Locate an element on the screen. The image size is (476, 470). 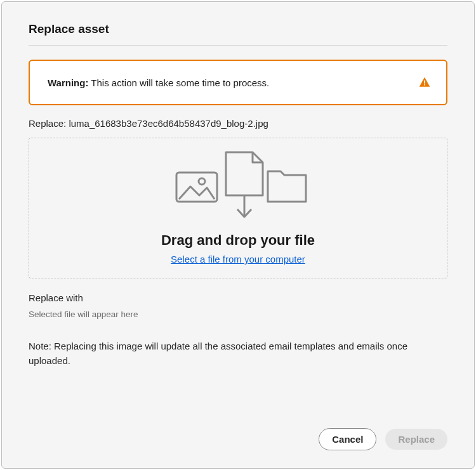
replace-with-label: Replace with is located at coordinates (238, 298).